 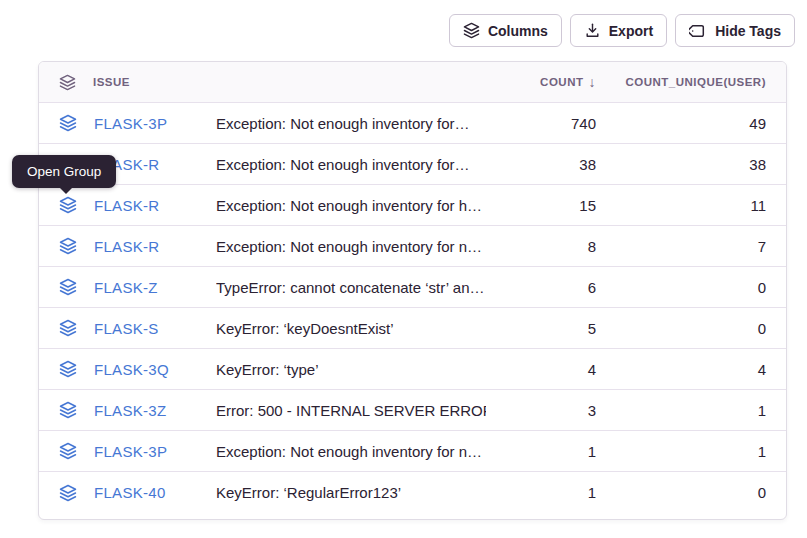 What do you see at coordinates (518, 31) in the screenshot?
I see `columns-button-label: Columns` at bounding box center [518, 31].